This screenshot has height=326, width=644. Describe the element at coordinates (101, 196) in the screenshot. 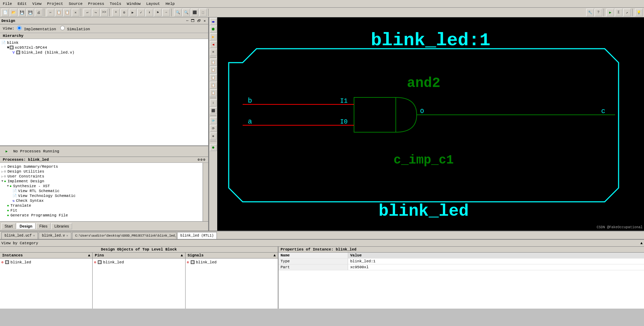

I see `proc-view-tech: 📄 View Technology Schematic` at that location.